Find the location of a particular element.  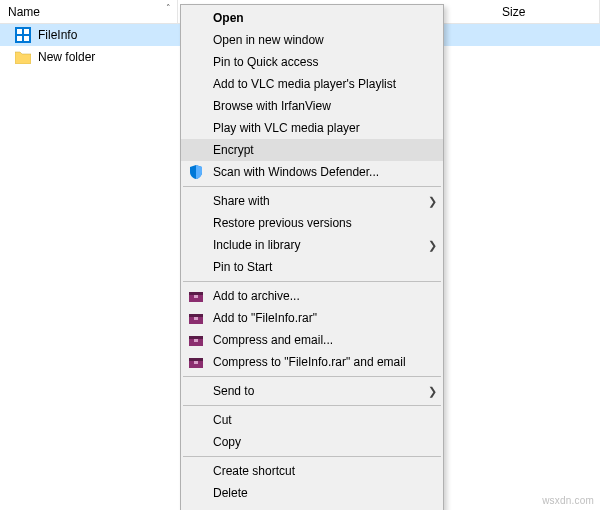

menu-label: Pin to Quick access is located at coordinates (325, 62).